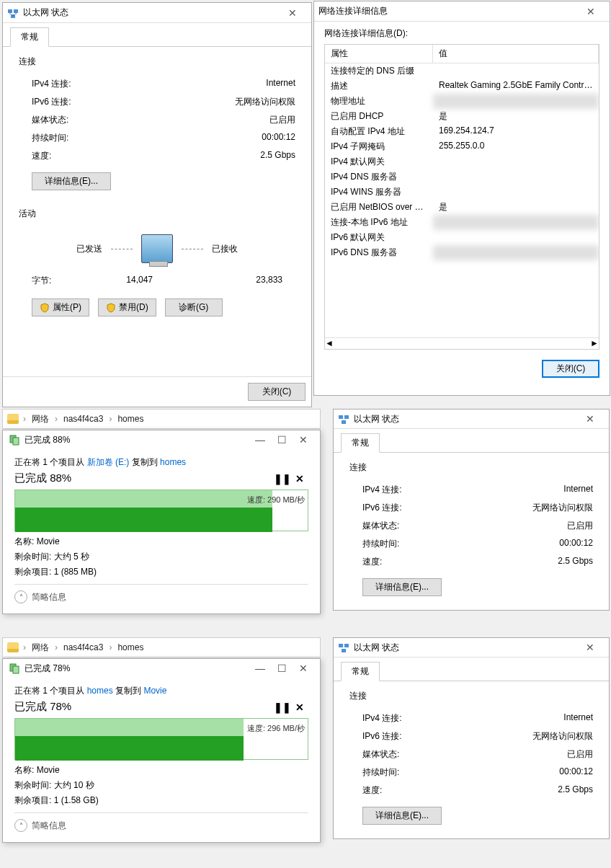 This screenshot has height=868, width=611. I want to click on ipv4-value: Internet, so click(546, 718).